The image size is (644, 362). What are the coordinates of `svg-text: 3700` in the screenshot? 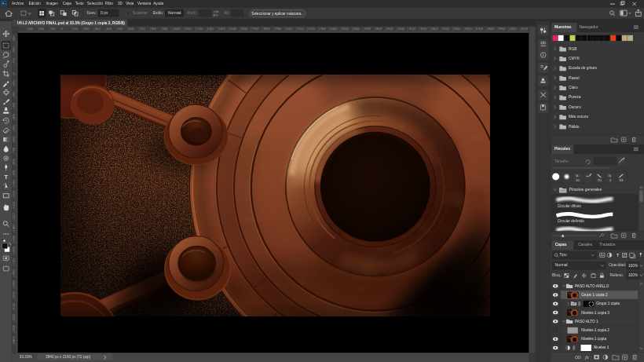 It's located at (479, 29).